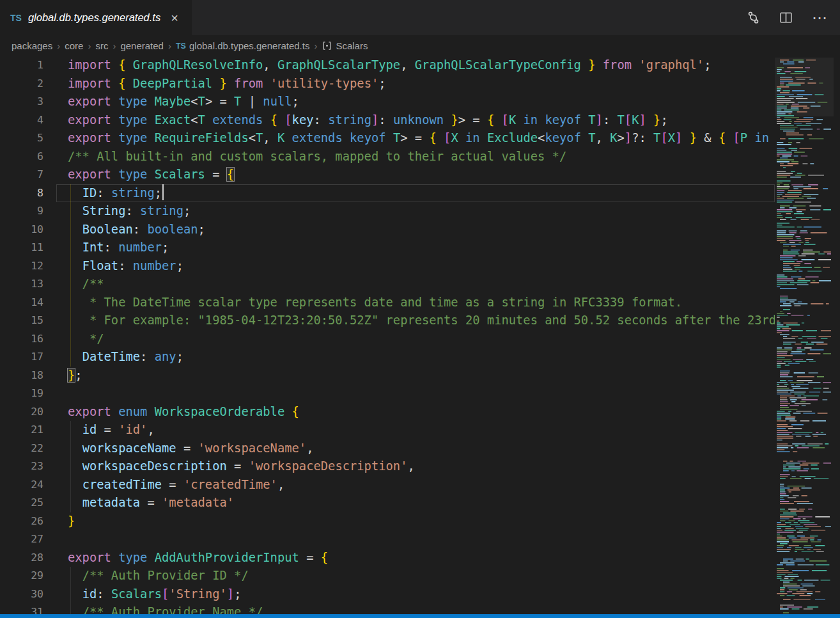 Image resolution: width=840 pixels, height=618 pixels. Describe the element at coordinates (22, 84) in the screenshot. I see `line-number: 2` at that location.